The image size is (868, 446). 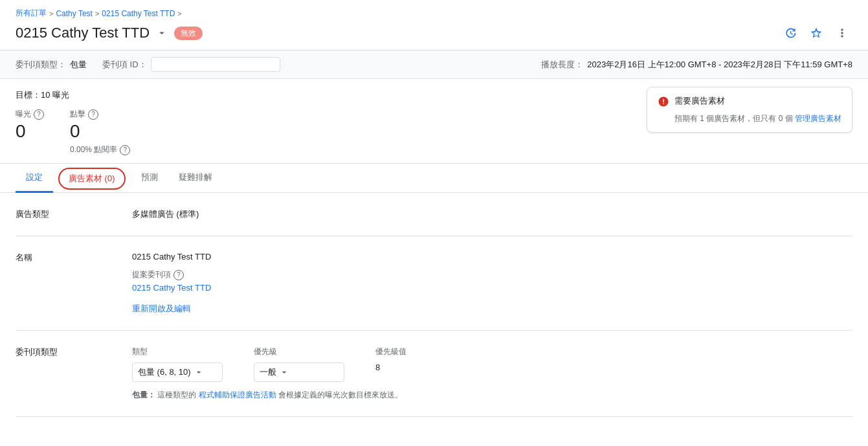 What do you see at coordinates (720, 65) in the screenshot?
I see `flight-value: 2023年2月16日 上午12:00 GMT+8 - 2023年2月28日 下午…` at bounding box center [720, 65].